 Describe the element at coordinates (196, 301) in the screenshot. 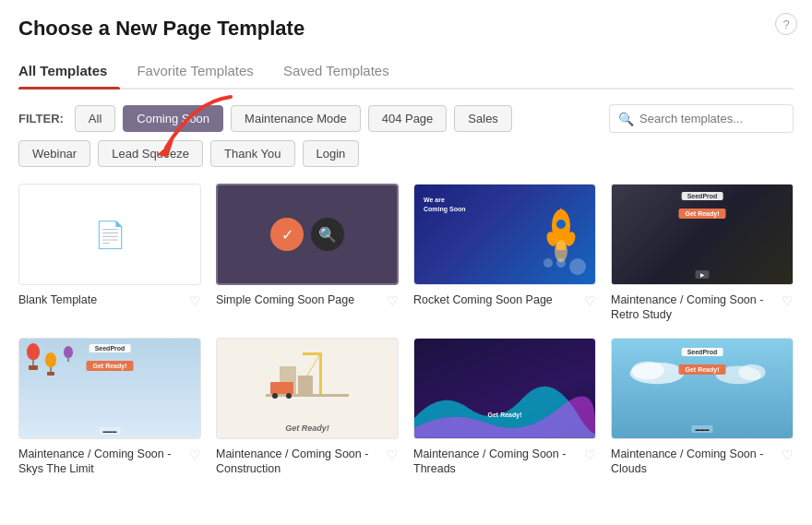

I see `favorite-icon-blank: ♡` at that location.